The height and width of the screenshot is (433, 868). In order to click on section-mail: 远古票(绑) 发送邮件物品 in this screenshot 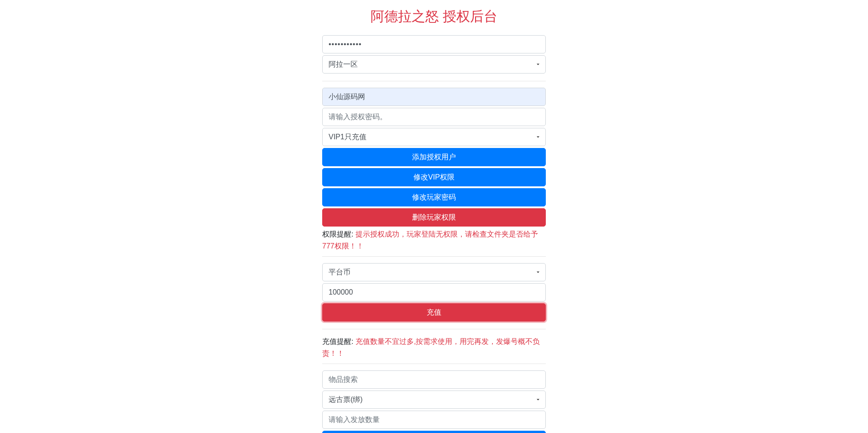, I will do `click(434, 402)`.